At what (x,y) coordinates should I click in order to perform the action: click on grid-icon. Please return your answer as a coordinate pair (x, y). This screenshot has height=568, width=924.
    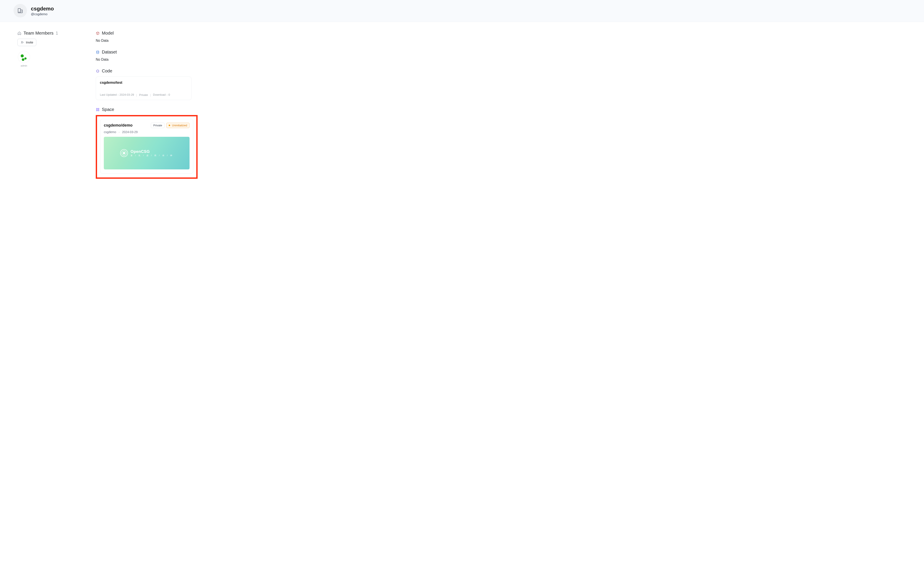
    Looking at the image, I should click on (98, 110).